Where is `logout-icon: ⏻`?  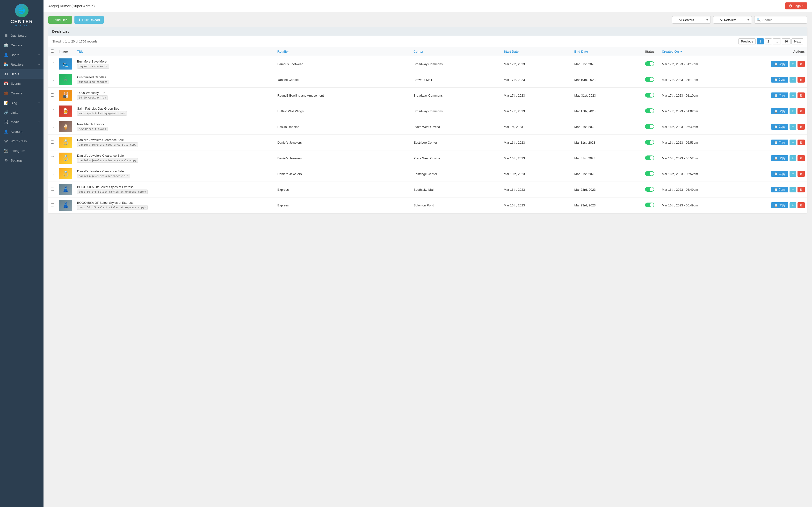 logout-icon: ⏻ is located at coordinates (791, 6).